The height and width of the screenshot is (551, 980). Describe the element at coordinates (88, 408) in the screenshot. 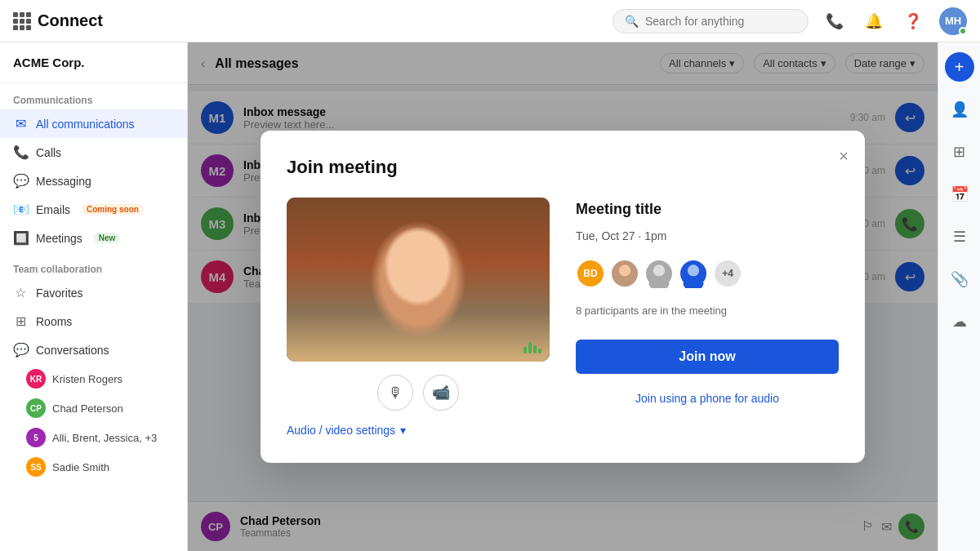

I see `conv-name-chad: Chad Peterson` at that location.